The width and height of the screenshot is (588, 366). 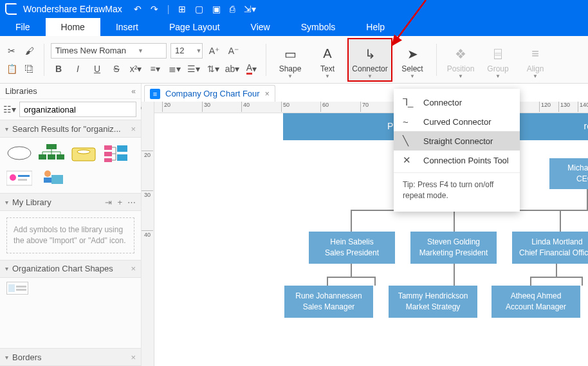 What do you see at coordinates (78, 69) in the screenshot?
I see `italic-icon: I` at bounding box center [78, 69].